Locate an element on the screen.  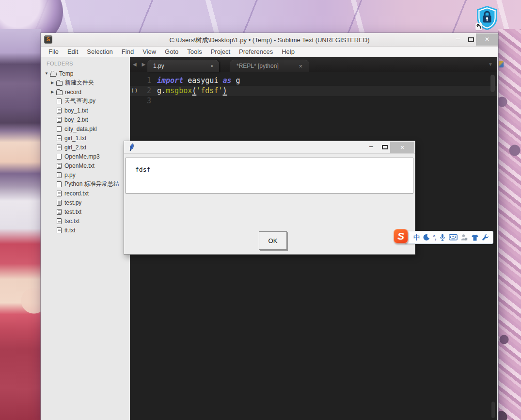
code-area: 1 import easygui as g () 2 g.msgbox('fds… is located at coordinates (314, 89).